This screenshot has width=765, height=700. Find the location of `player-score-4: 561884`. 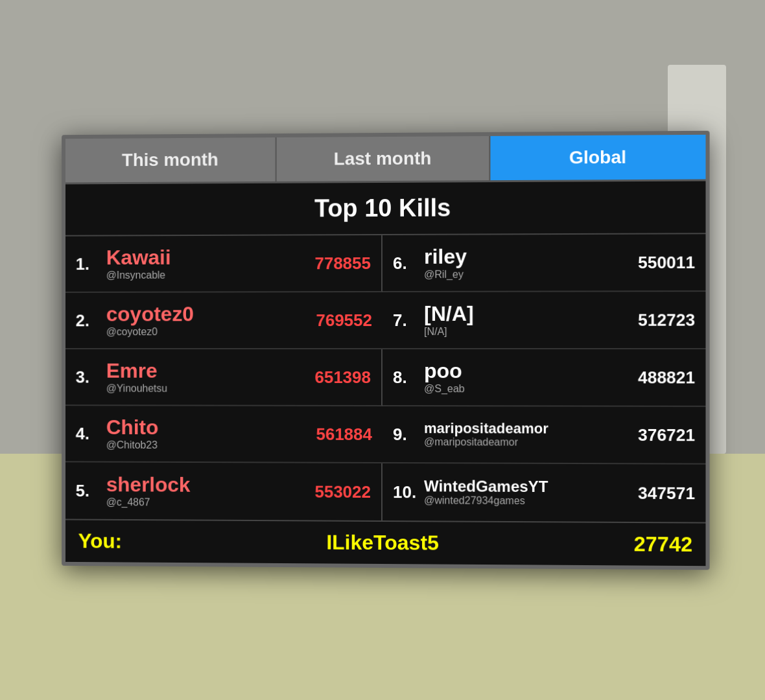

player-score-4: 561884 is located at coordinates (345, 434).